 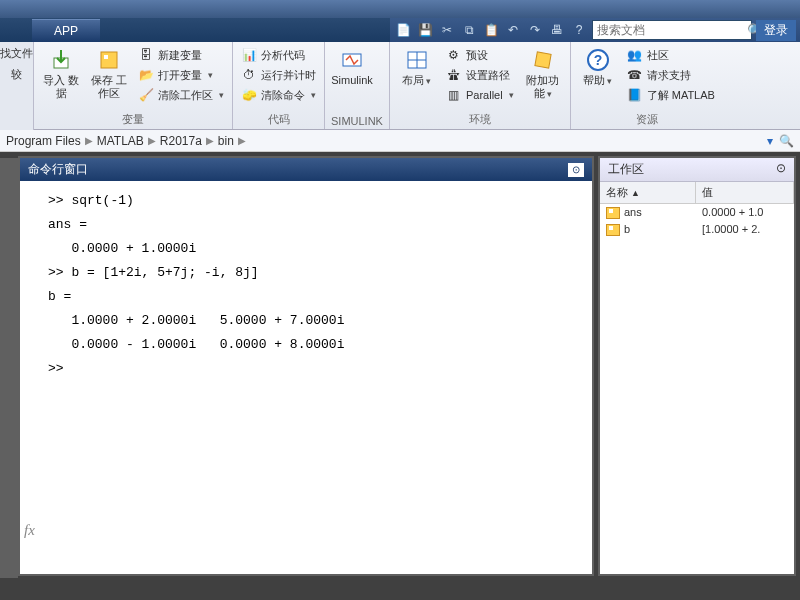 I want to click on preferences-button: ⚙预设, so click(x=480, y=55).